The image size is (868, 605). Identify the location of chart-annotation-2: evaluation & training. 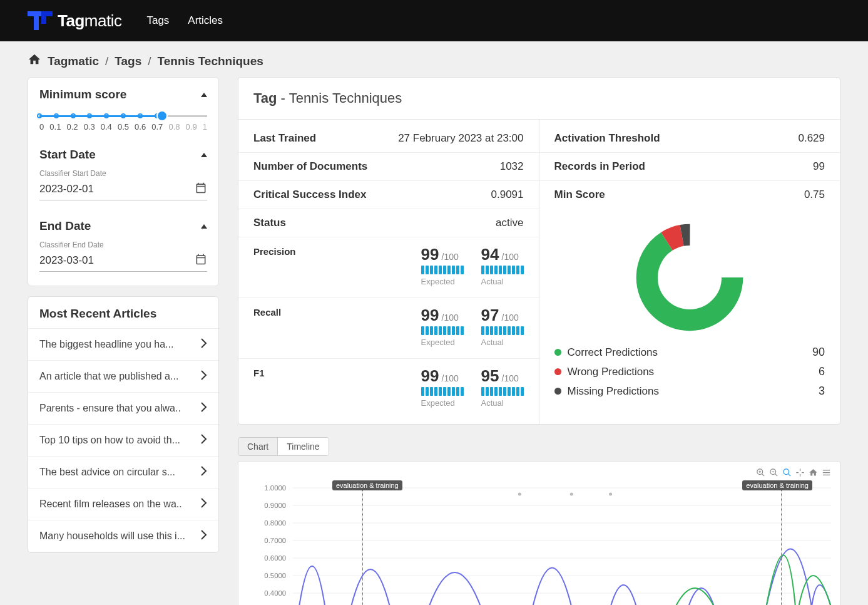
(777, 485).